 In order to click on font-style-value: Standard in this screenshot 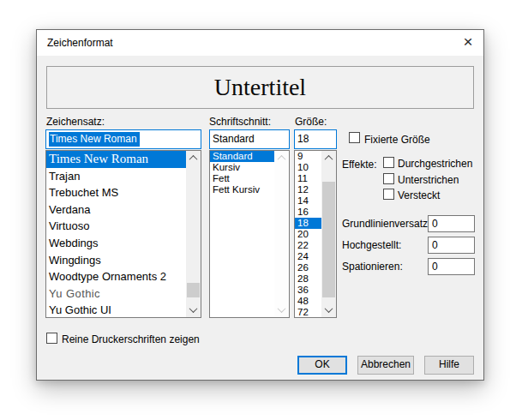, I will do `click(233, 139)`.